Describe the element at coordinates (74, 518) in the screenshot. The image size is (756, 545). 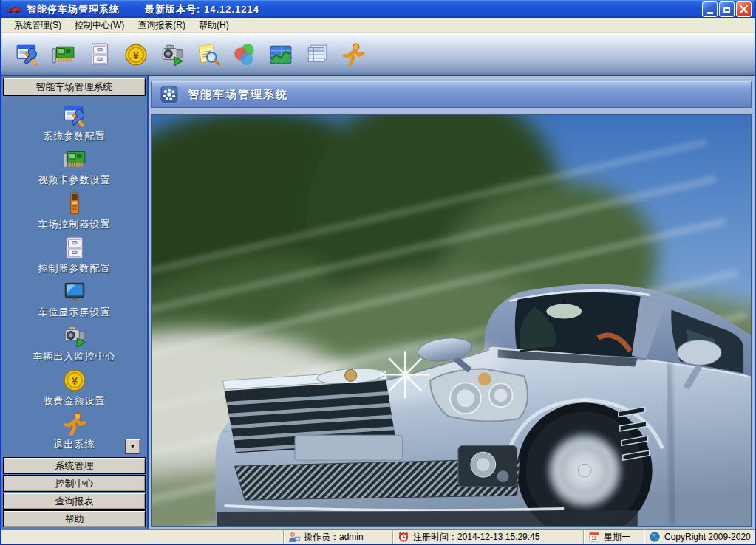
I see `sidebar-button-help: 帮助` at that location.